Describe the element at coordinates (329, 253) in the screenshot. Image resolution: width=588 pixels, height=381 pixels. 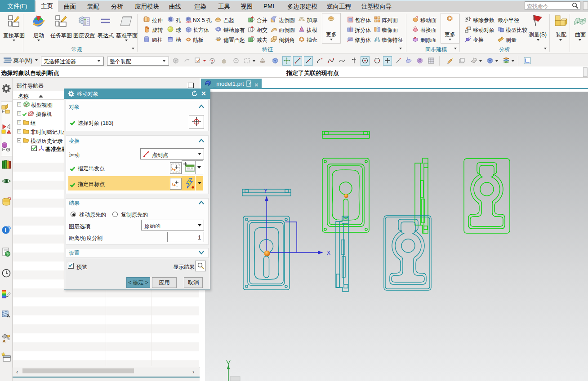
I see `svg-text: X` at that location.